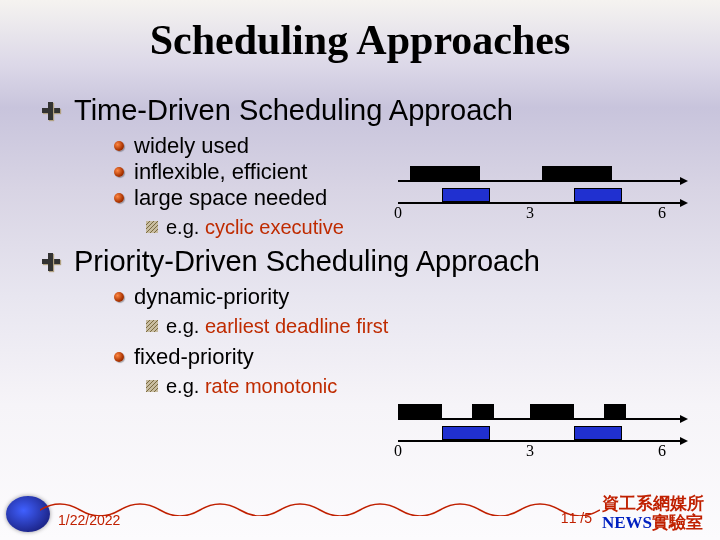 The width and height of the screenshot is (720, 540). I want to click on diagram-priority-driven: 0 3 6, so click(540, 430).